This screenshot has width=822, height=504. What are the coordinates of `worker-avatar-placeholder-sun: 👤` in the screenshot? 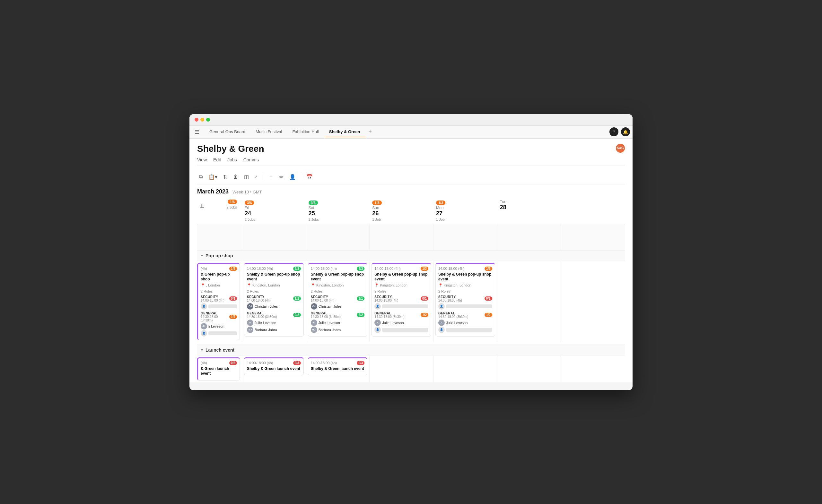 It's located at (378, 307).